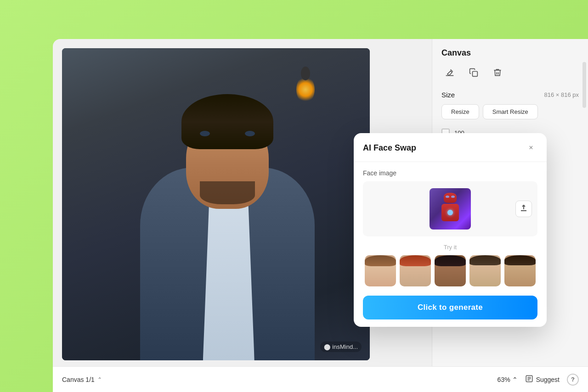 This screenshot has height=392, width=588. Describe the element at coordinates (447, 196) in the screenshot. I see `ironman-eye-left` at that location.